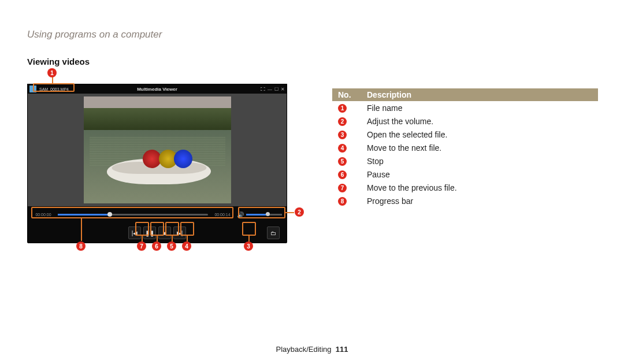  Describe the element at coordinates (465, 121) in the screenshot. I see `table-row: 2 Adjust the volume.` at that location.